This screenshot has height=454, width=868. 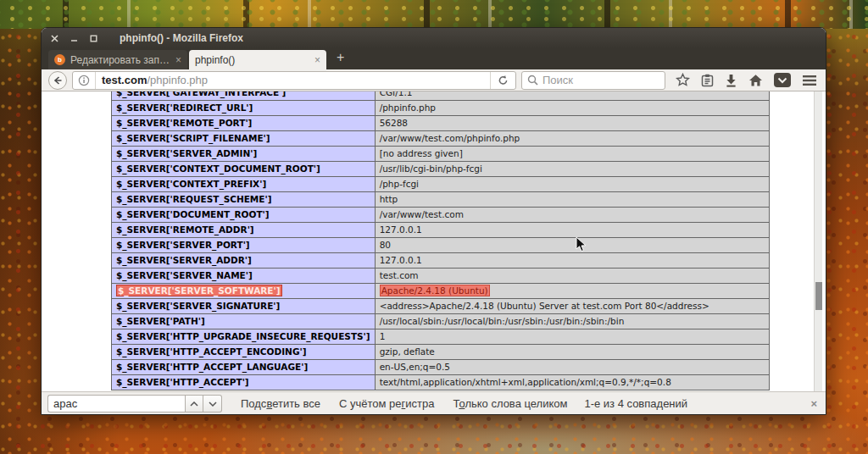 What do you see at coordinates (441, 352) in the screenshot?
I see `table-row: $_SERVER['HTTP_ACCEPT_ENCODING']gzip, de…` at bounding box center [441, 352].